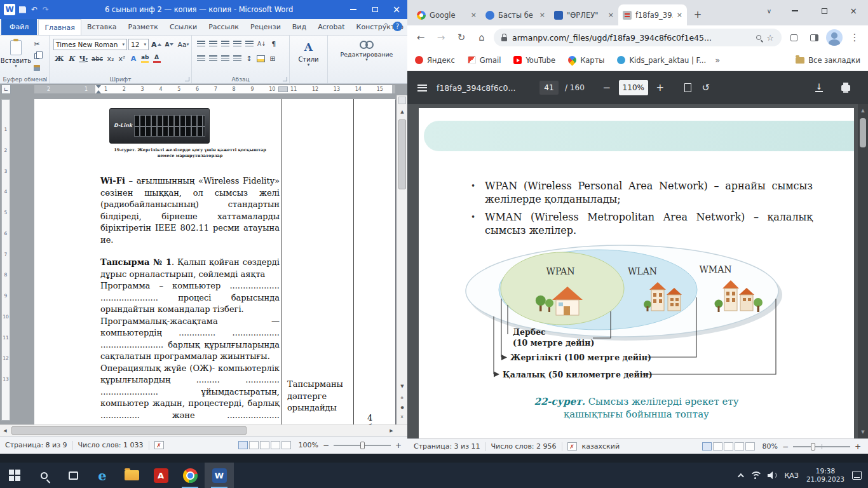  Describe the element at coordinates (90, 44) in the screenshot. I see `font-name-select: Times New Roman▾` at that location.